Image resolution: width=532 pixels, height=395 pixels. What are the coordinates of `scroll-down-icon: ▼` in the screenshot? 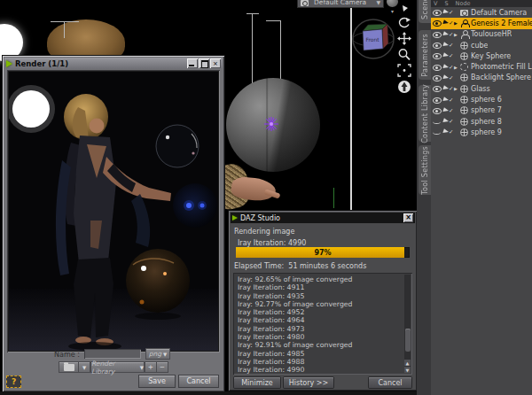 It's located at (408, 370).